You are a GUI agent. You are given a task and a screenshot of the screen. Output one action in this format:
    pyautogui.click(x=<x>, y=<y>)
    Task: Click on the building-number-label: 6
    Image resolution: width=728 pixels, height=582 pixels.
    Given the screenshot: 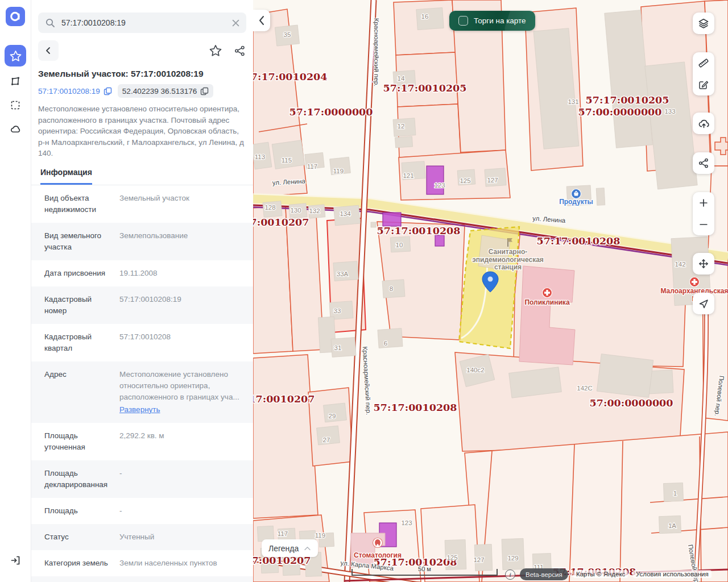 What is the action you would take?
    pyautogui.click(x=386, y=343)
    